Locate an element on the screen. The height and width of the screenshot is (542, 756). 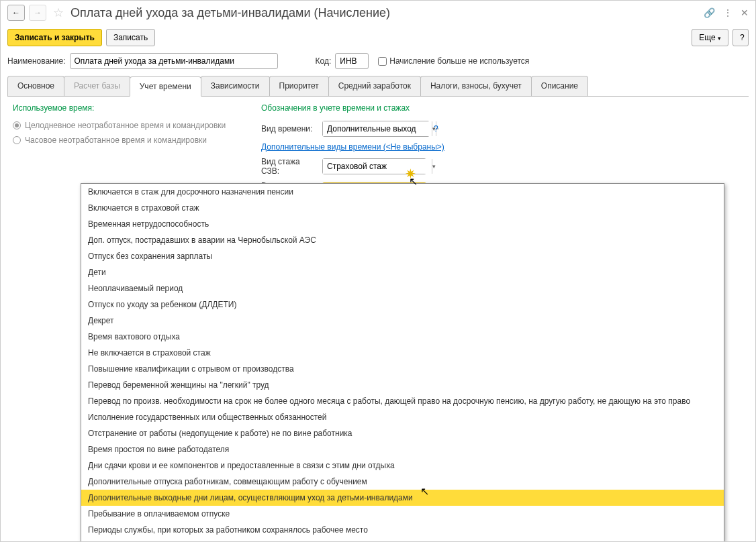
radio-hourly: Часовое неотработанное время и командиро… is located at coordinates (130, 140).